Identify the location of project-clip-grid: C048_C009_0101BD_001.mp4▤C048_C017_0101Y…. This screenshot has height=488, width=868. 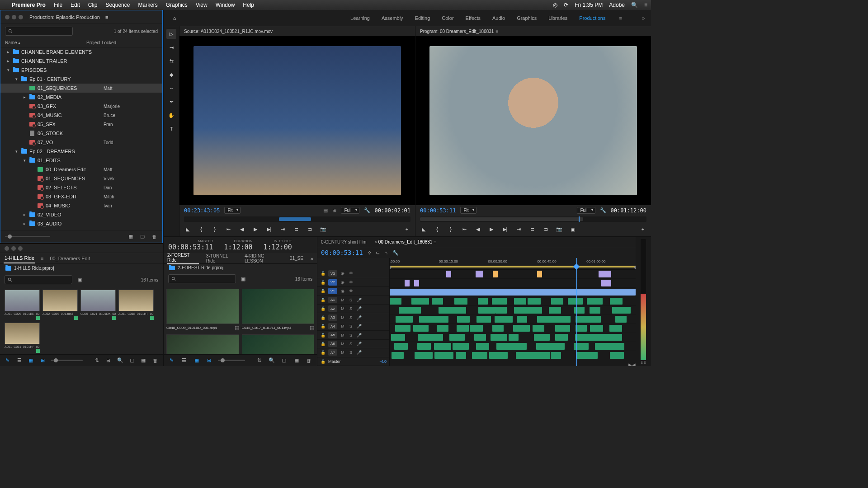
(241, 322).